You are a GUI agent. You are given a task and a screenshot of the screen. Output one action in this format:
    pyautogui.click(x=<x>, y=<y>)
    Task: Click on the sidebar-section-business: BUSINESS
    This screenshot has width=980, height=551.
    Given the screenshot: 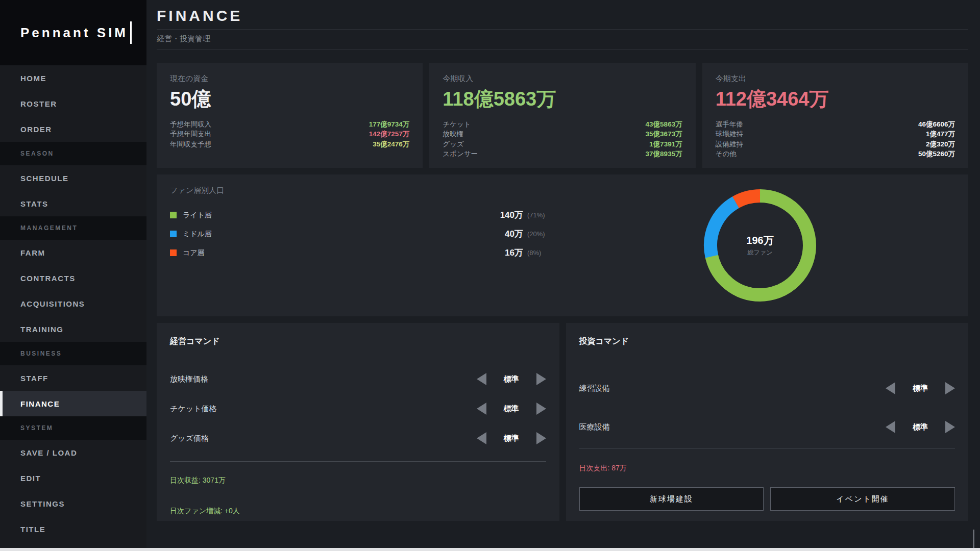 What is the action you would take?
    pyautogui.click(x=74, y=354)
    